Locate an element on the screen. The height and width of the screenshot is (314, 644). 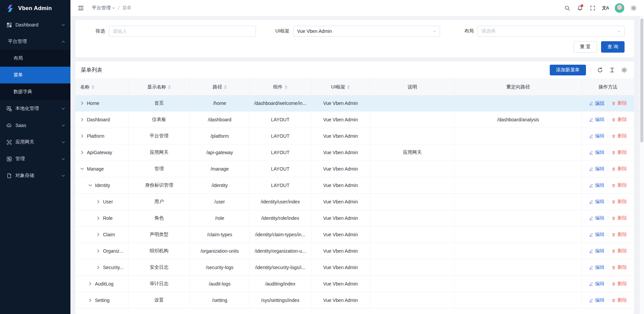
column-header-0: 名称 is located at coordinates (102, 87).